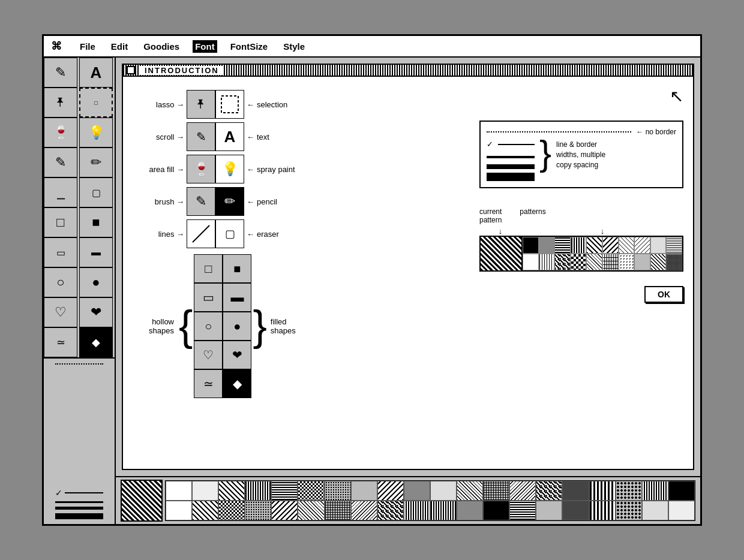 Image resolution: width=744 pixels, height=560 pixels. What do you see at coordinates (79, 508) in the screenshot?
I see `line-thick` at bounding box center [79, 508].